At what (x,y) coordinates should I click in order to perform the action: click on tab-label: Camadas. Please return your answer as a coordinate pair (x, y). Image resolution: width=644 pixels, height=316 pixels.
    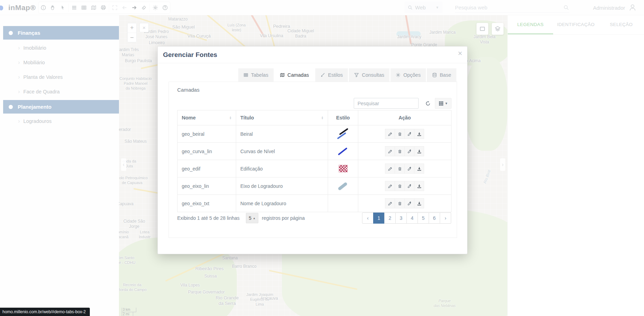
    Looking at the image, I should click on (298, 75).